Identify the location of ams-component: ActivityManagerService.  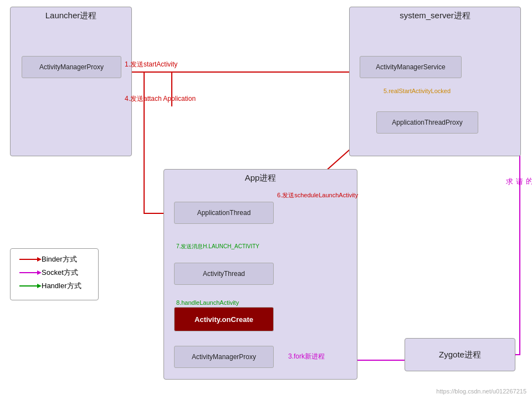
(411, 67).